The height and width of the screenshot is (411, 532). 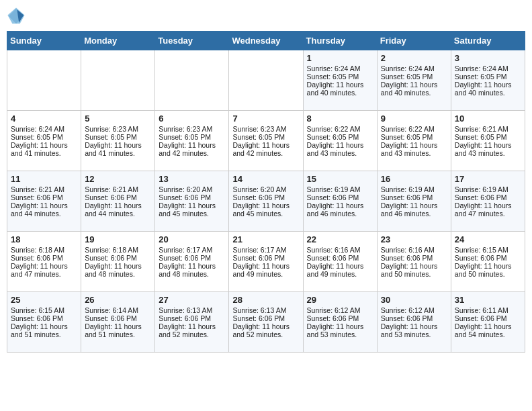 What do you see at coordinates (488, 300) in the screenshot?
I see `day-number: 31` at bounding box center [488, 300].